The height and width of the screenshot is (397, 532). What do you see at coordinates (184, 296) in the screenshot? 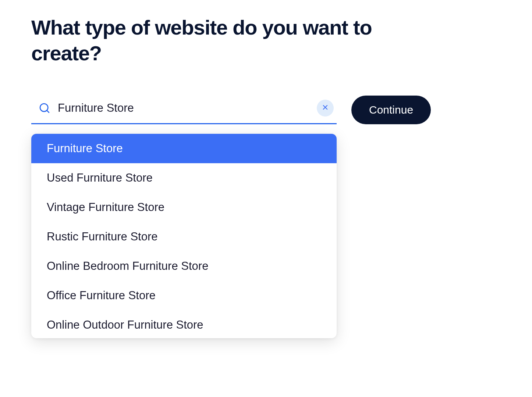
I see `dropdown-option: Office Furniture Store` at bounding box center [184, 296].